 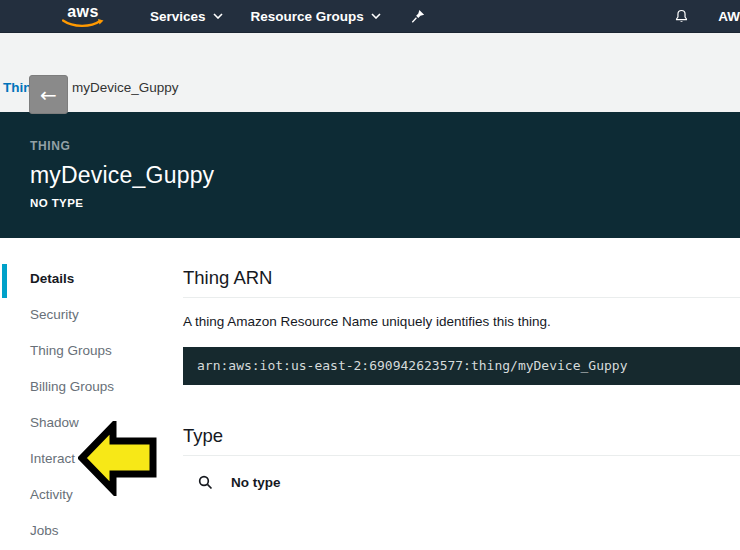 What do you see at coordinates (18, 88) in the screenshot?
I see `breadcrumb-things-link: Thin` at bounding box center [18, 88].